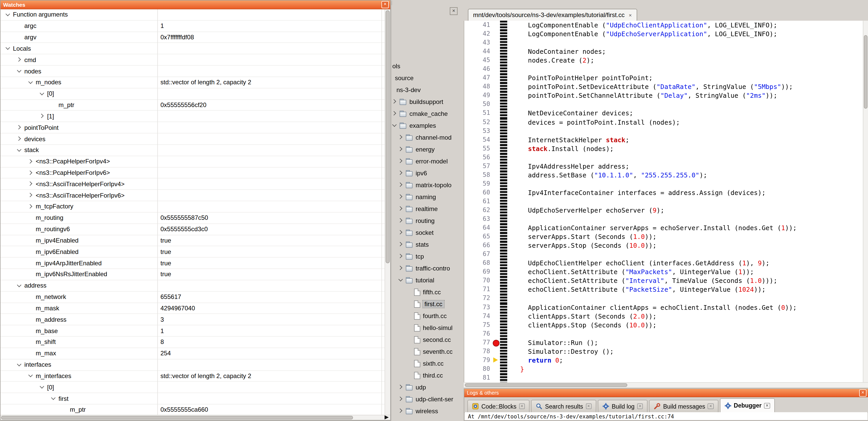 The width and height of the screenshot is (868, 421). What do you see at coordinates (496, 343) in the screenshot?
I see `breakpoint-marker` at bounding box center [496, 343].